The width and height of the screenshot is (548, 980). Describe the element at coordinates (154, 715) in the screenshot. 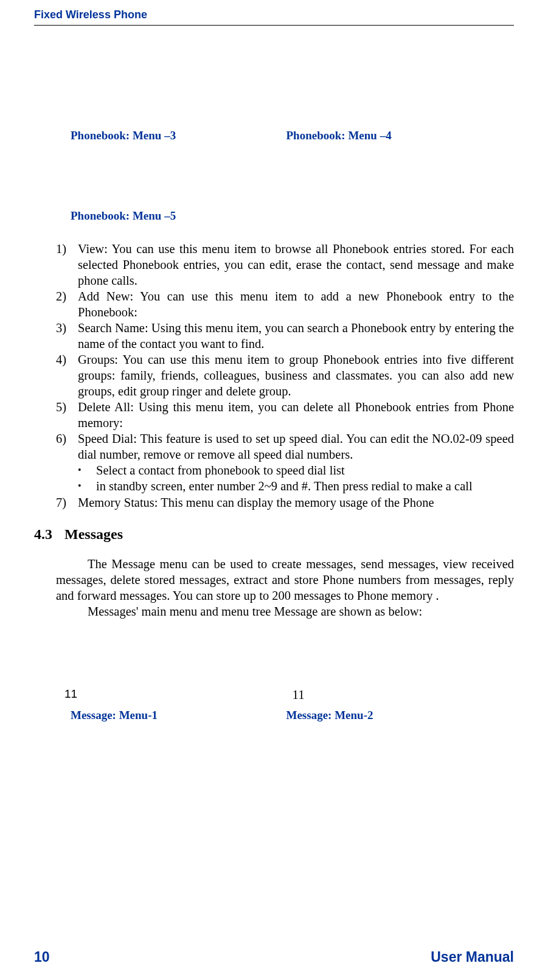

I see `message-menu-1-caption: Message: Menu-1` at that location.